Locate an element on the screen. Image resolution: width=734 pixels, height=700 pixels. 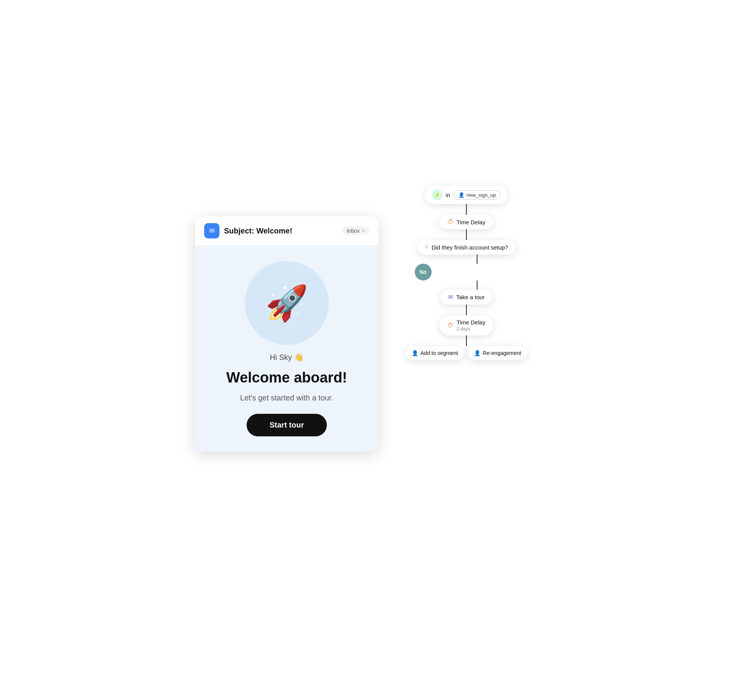
workflow-panel: ⚡ in 👤 new_sign_up ⏱ Time Delay ⑂ Did th… is located at coordinates (466, 273).